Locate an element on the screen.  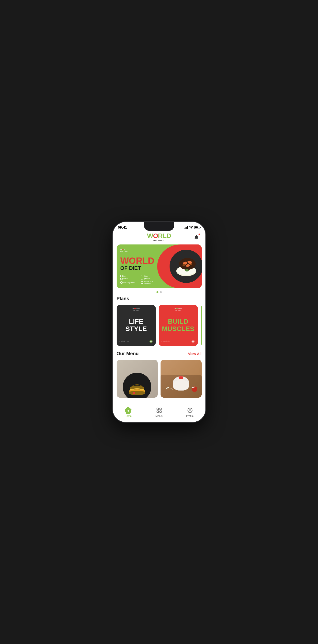
banner-logo: WORLD OF DIET is located at coordinates (140, 250).